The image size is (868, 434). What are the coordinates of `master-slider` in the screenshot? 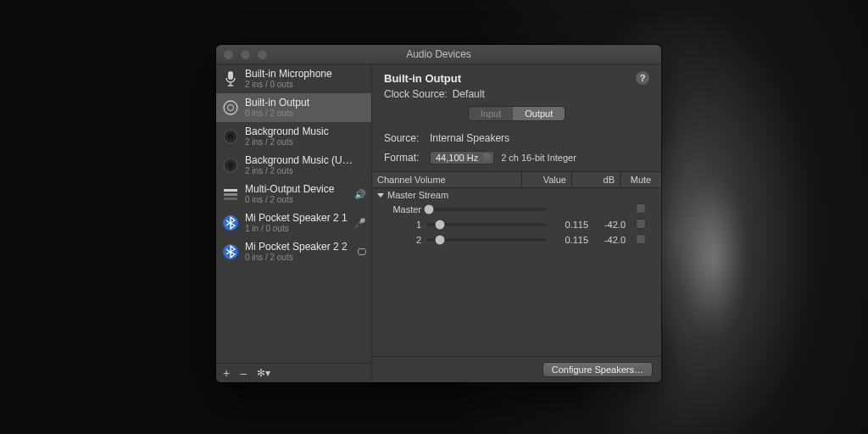 It's located at (487, 209).